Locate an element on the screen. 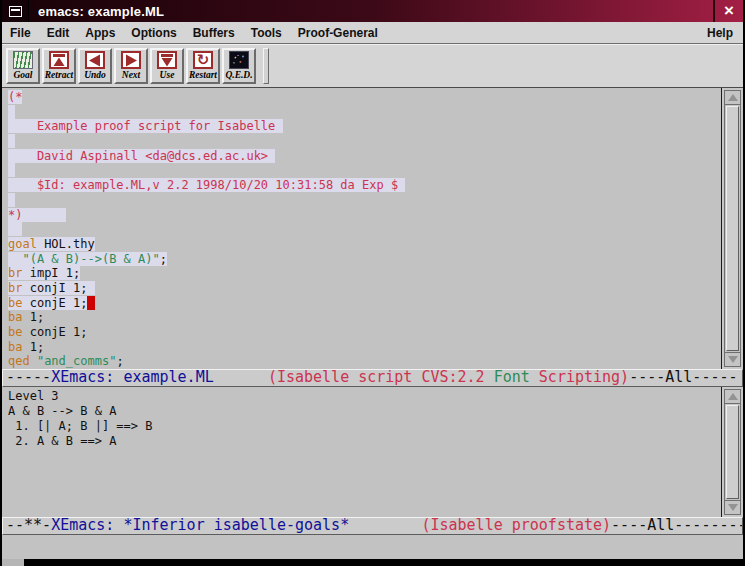 This screenshot has width=745, height=566. code-line: br conjI 1; is located at coordinates (364, 288).